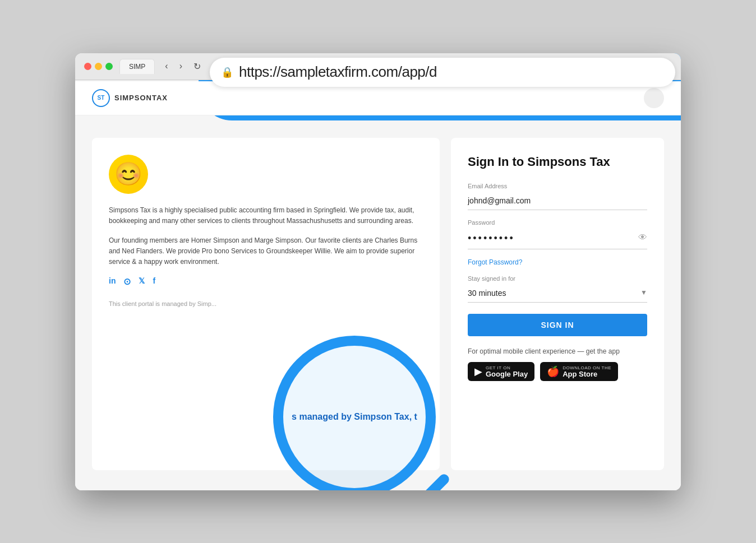 Image resolution: width=756 pixels, height=543 pixels. Describe the element at coordinates (266, 281) in the screenshot. I see `social-icons: in ⊙ 𝕏 f` at that location.